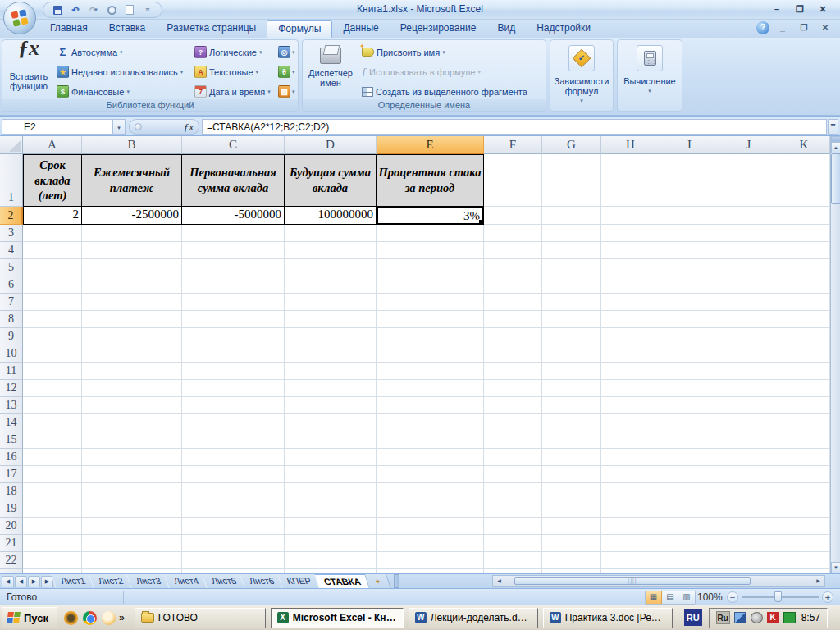 The height and width of the screenshot is (630, 840). I want to click on taskbar-button-4: WПрактика 3.doc [Режим..., so click(608, 619).